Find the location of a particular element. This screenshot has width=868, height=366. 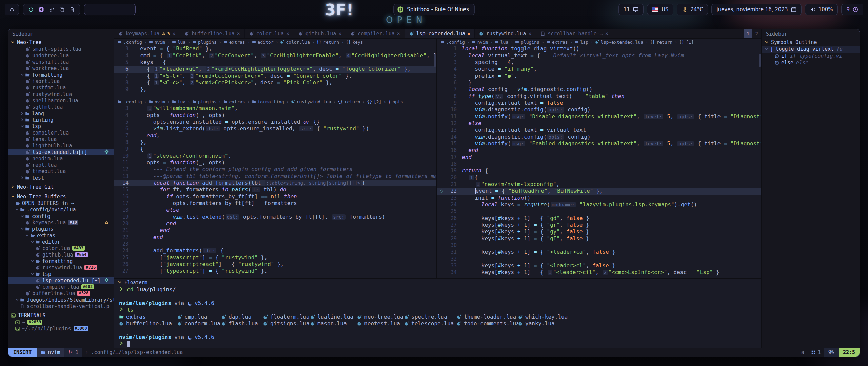

code-line: 9 }, is located at coordinates (275, 89).